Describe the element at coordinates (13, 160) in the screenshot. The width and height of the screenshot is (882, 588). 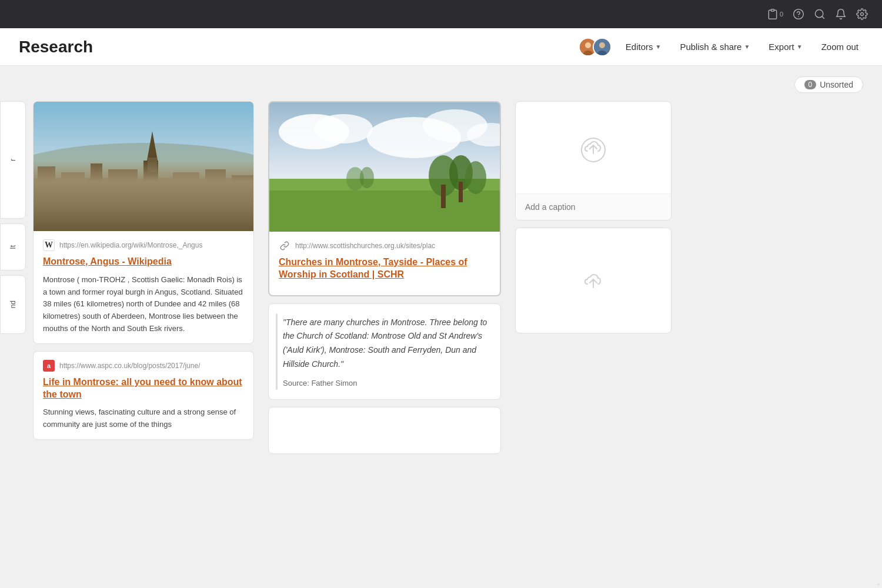
I see `left-stub-card-1: r` at that location.